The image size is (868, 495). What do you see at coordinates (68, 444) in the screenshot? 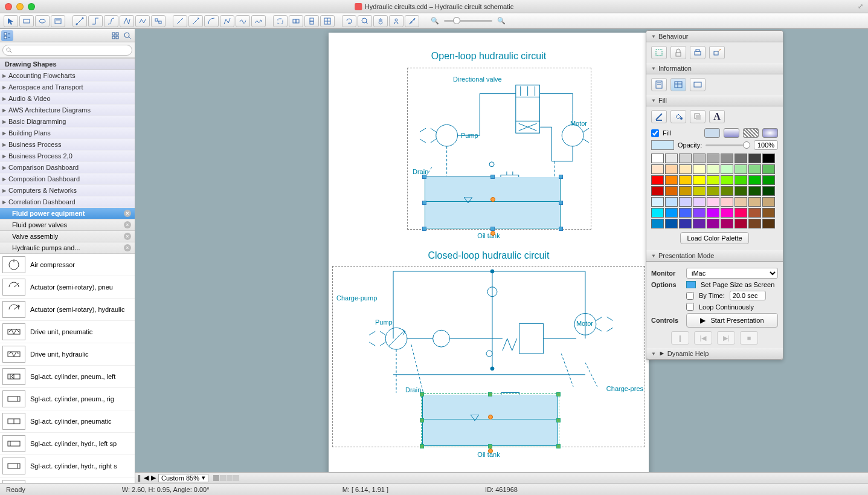
I see `sidebar-shape-item: Sgl-act. cylinder, hydr., left sp` at bounding box center [68, 444].